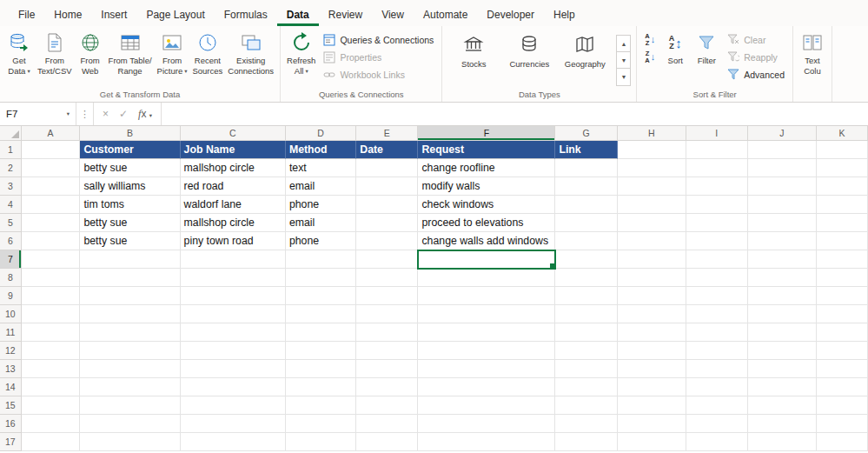  What do you see at coordinates (718, 278) in the screenshot?
I see `cell-I8` at bounding box center [718, 278].